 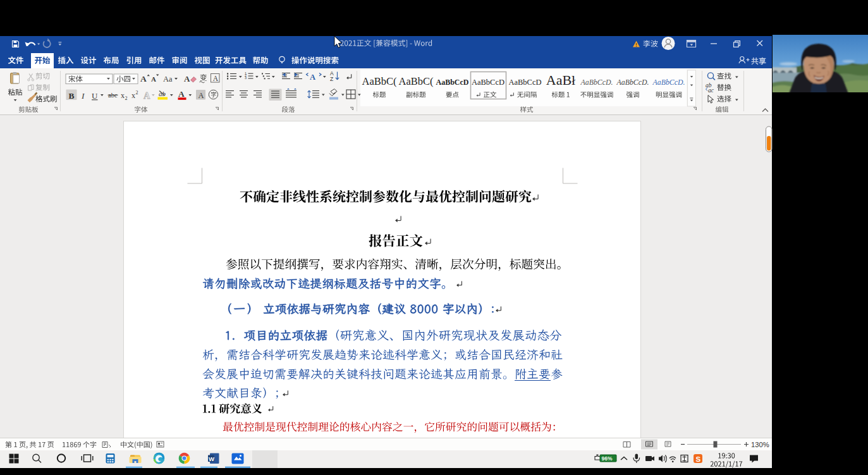 What do you see at coordinates (72, 96) in the screenshot?
I see `svg-text: B` at bounding box center [72, 96].